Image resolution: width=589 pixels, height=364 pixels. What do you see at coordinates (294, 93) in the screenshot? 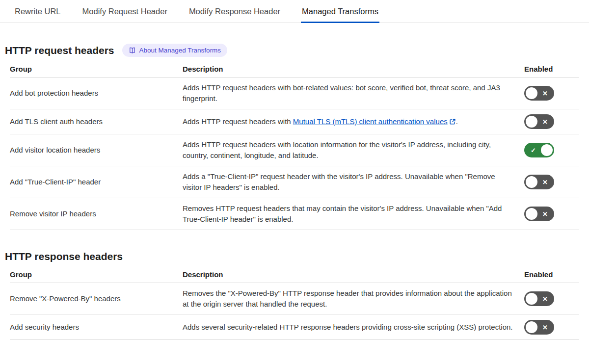
I see `table-row: Add bot protection headersAdds HTTP requ…` at bounding box center [294, 93].